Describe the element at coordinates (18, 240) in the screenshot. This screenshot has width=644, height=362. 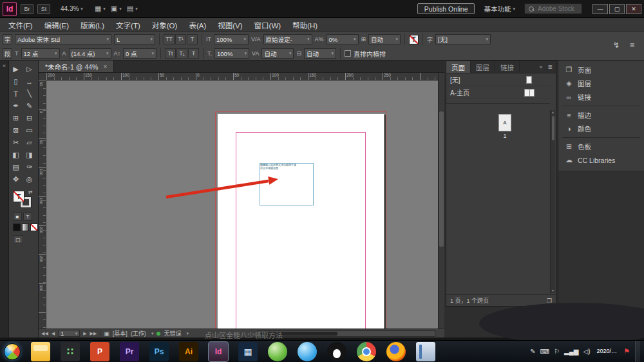
I see `screen-mode-button: ▢` at that location.